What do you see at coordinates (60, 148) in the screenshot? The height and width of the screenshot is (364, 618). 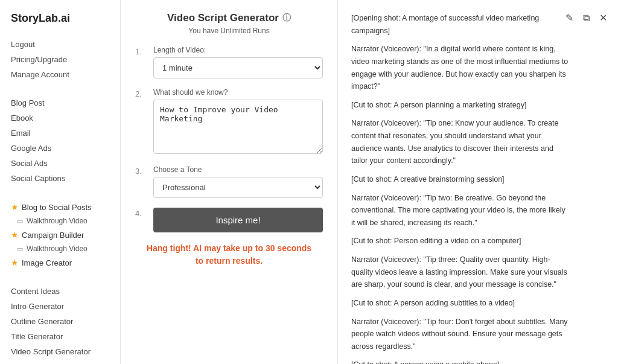 I see `sidebar-item-google-ads: Google Ads` at bounding box center [60, 148].